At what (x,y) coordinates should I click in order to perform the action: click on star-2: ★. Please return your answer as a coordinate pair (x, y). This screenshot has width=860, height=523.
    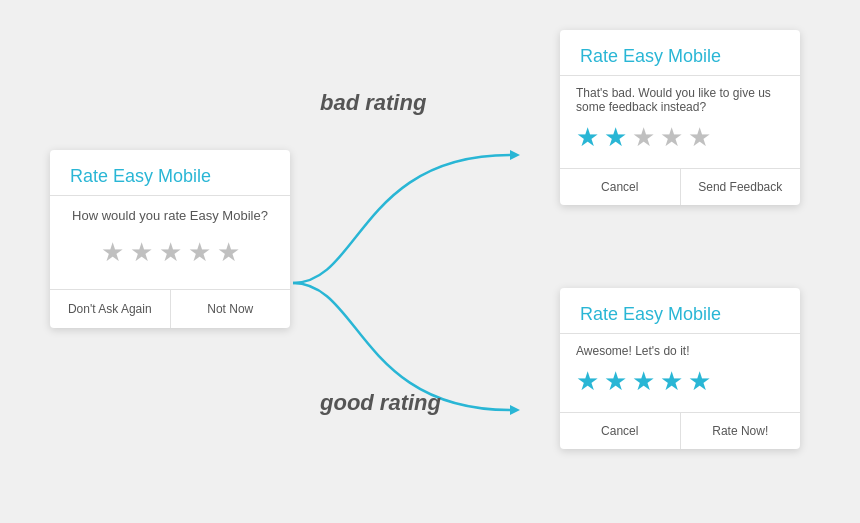
    Looking at the image, I should click on (142, 252).